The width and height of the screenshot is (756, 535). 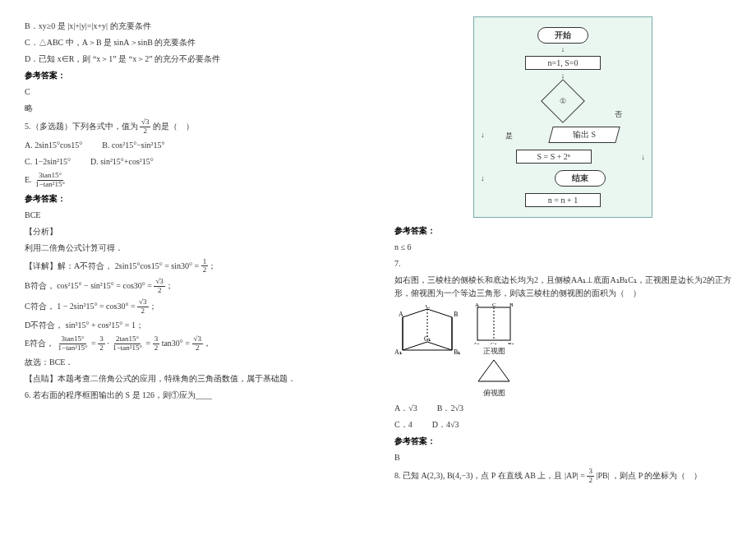 What do you see at coordinates (585, 135) in the screenshot?
I see `fc-output: 输出 S` at bounding box center [585, 135].